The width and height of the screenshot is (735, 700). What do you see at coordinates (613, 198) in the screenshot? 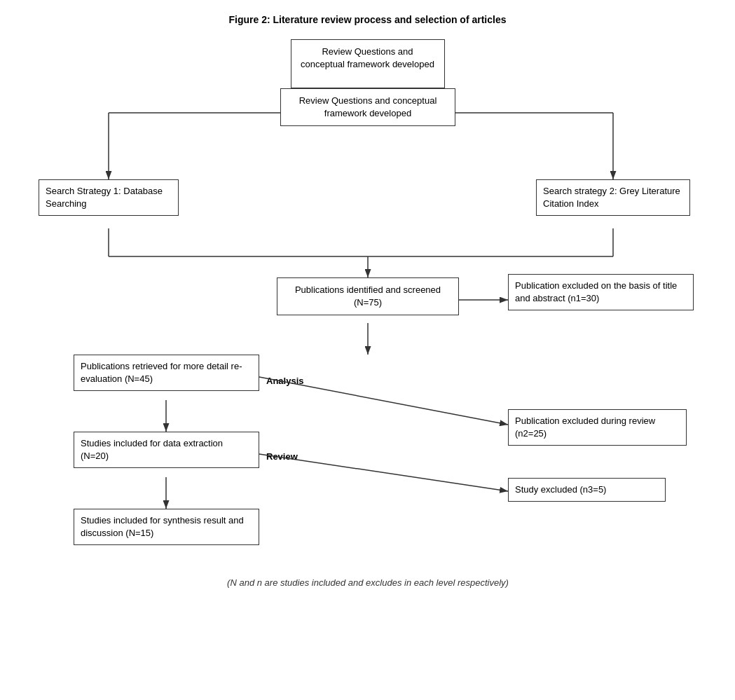
I see `right-box-fo: Search strategy 2: Grey Literature Citat…` at bounding box center [613, 198].